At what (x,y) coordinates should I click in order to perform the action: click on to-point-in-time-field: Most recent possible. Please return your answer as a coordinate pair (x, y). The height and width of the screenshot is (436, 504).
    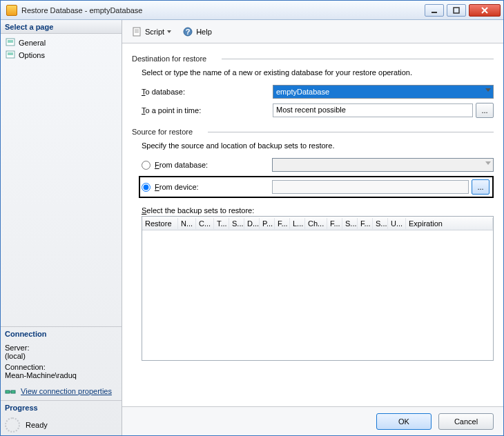
    Looking at the image, I should click on (373, 110).